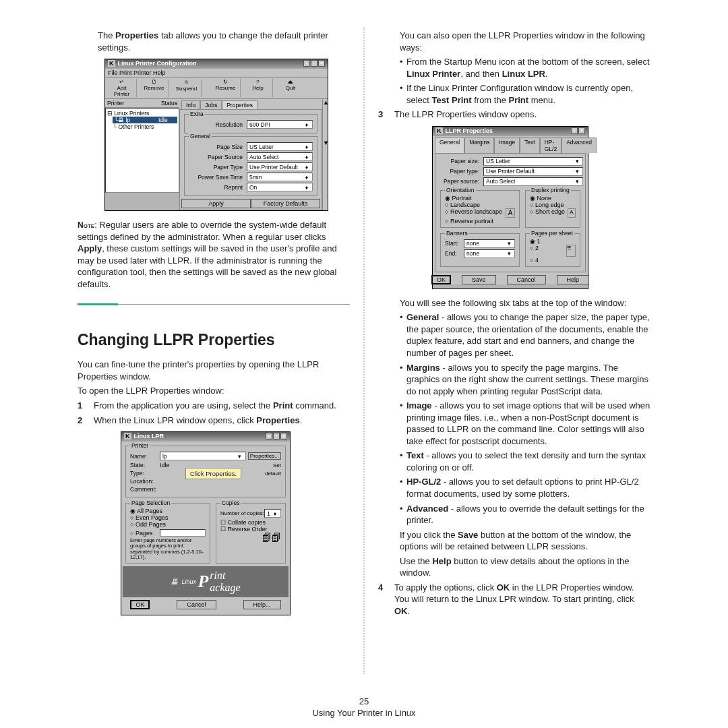  Describe the element at coordinates (214, 42) in the screenshot. I see `intro-text: The Properties tab allows you to change …` at that location.